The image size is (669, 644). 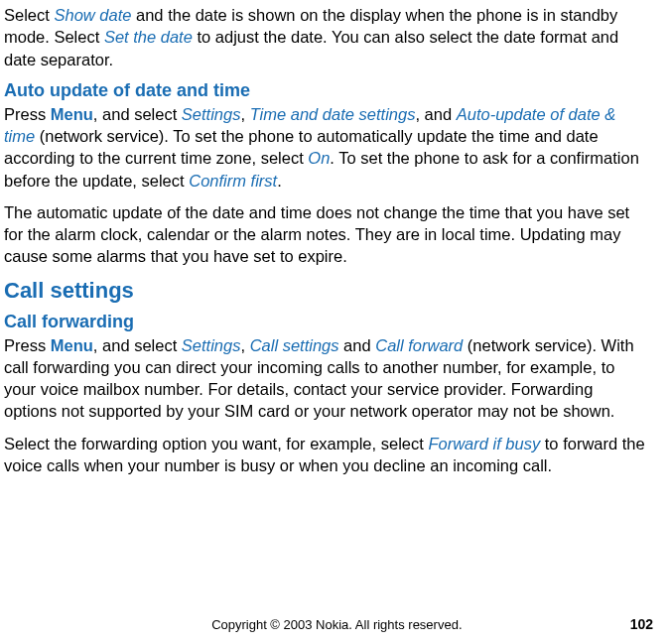 I want to click on paragraph-auto-update-steps: Press Menu, and select Settings, Time an…, so click(x=327, y=147).